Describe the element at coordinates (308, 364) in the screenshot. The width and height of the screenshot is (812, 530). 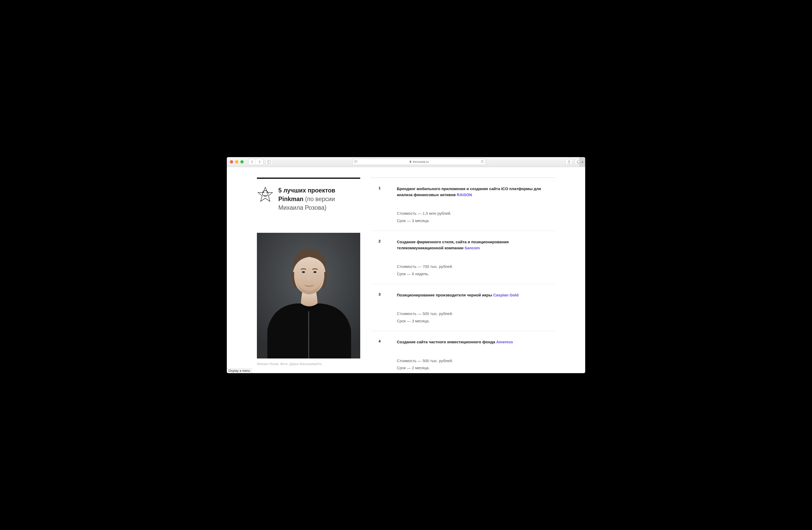
I see `photo-caption: Михаил Розов. Фото: Дарья Малышева/Inc.` at that location.